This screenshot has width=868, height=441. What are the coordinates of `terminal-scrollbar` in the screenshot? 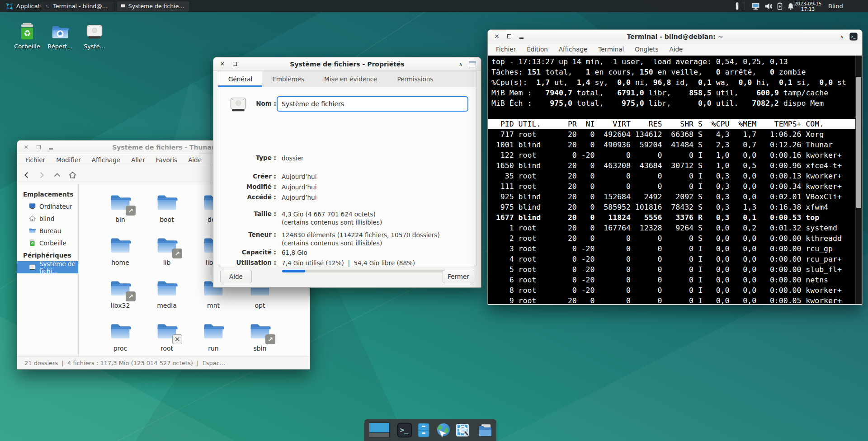 It's located at (859, 180).